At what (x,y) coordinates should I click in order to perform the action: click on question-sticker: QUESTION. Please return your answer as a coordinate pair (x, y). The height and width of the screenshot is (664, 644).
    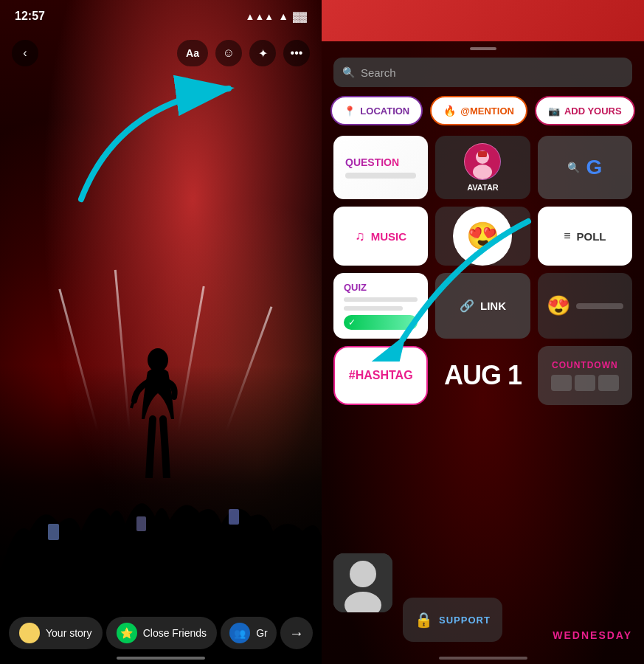
    Looking at the image, I should click on (381, 167).